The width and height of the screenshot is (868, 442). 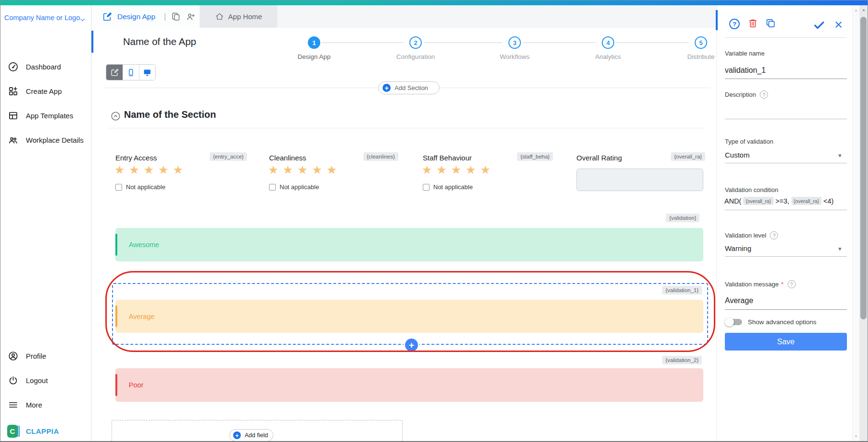 I want to click on panel-divider, so click(x=786, y=37).